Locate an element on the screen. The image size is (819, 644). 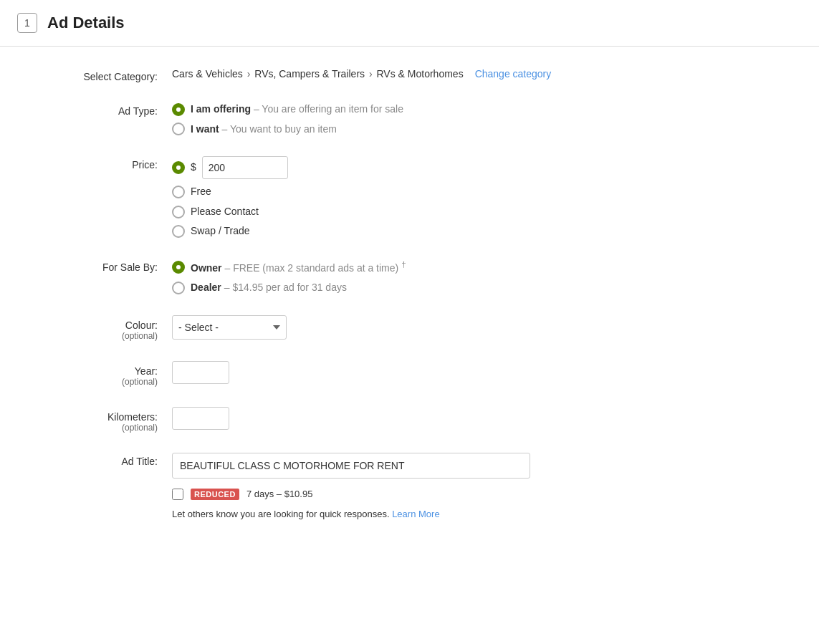
colour-row: Colour: (optional) - Select - Black Whit… is located at coordinates (410, 328).